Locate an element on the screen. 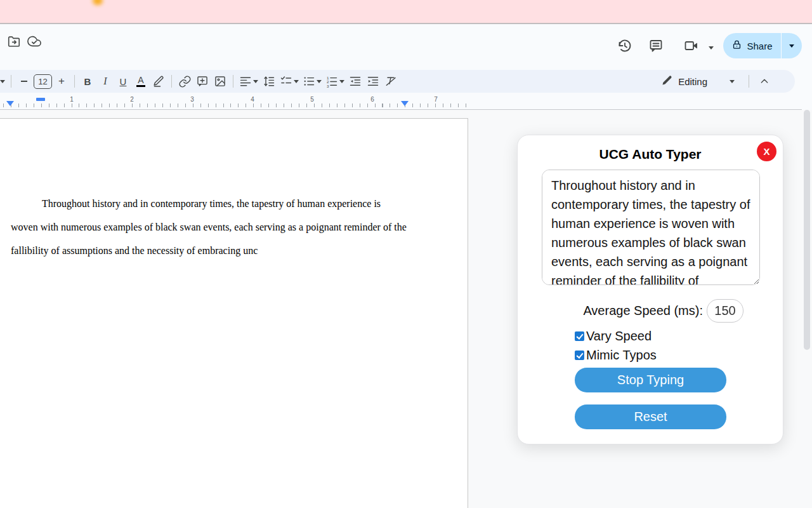  bold-button: B is located at coordinates (88, 81).